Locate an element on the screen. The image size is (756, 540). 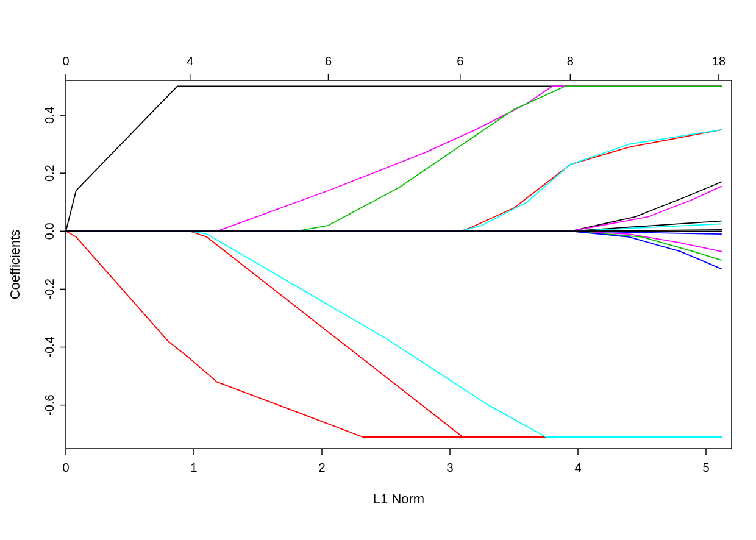
y-tick-label: -0.4 is located at coordinates (49, 347).